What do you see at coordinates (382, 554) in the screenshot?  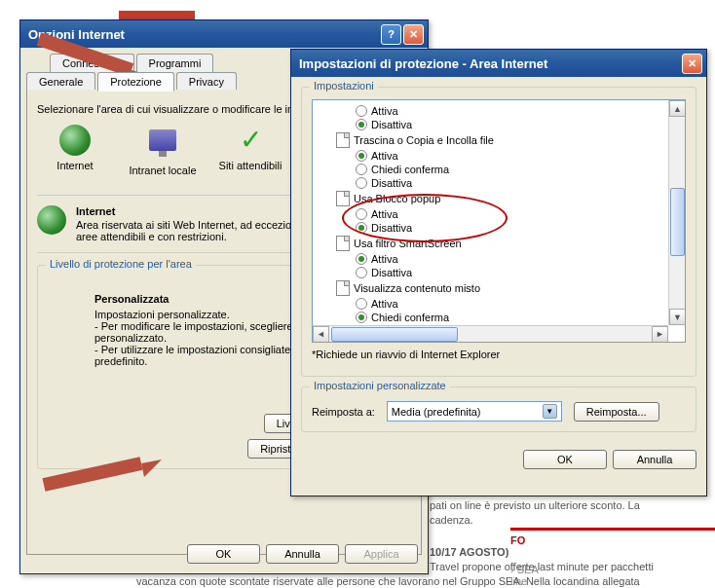 I see `apply-button: Applica` at bounding box center [382, 554].